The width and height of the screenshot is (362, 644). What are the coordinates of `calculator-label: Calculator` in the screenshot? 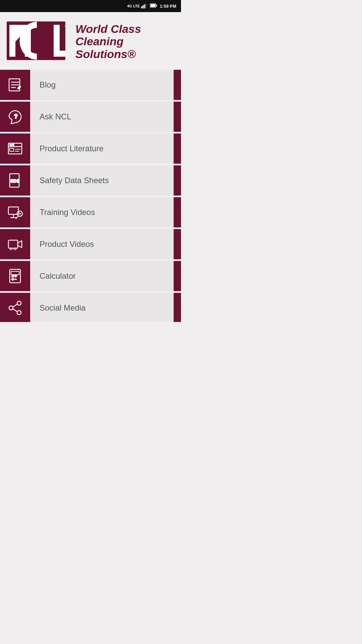 It's located at (102, 276).